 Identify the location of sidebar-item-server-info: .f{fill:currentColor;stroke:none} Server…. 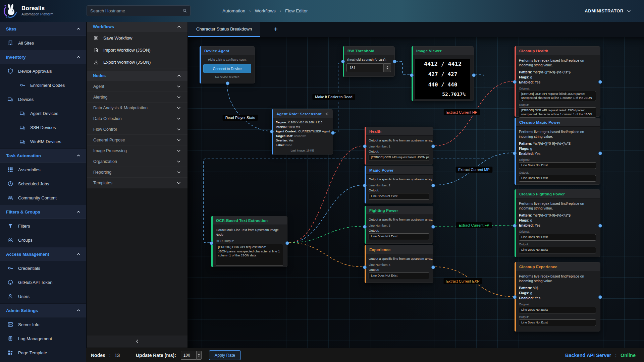
(43, 324).